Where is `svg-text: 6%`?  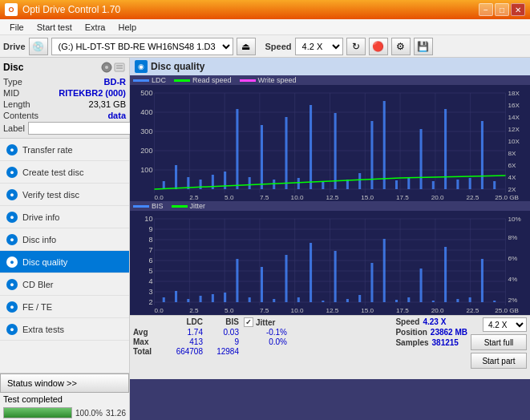
svg-text: 6% is located at coordinates (513, 258).